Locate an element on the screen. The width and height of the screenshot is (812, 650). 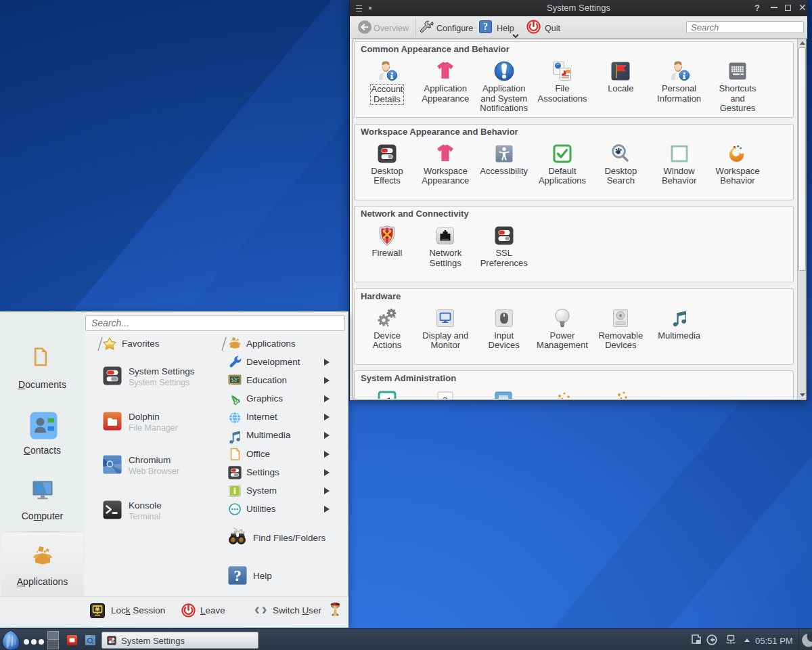
svg-text: 3+2 is located at coordinates (234, 381).